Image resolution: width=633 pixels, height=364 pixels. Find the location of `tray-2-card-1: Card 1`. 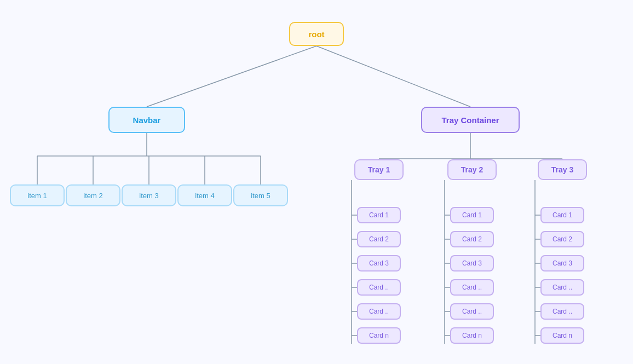

tray-2-card-1: Card 1 is located at coordinates (472, 215).